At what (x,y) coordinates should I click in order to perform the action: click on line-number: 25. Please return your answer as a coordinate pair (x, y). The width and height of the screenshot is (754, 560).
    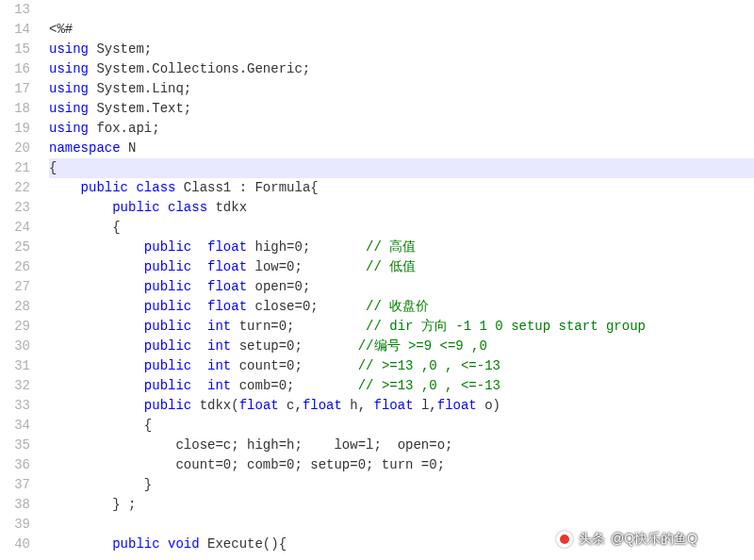
    Looking at the image, I should click on (15, 247).